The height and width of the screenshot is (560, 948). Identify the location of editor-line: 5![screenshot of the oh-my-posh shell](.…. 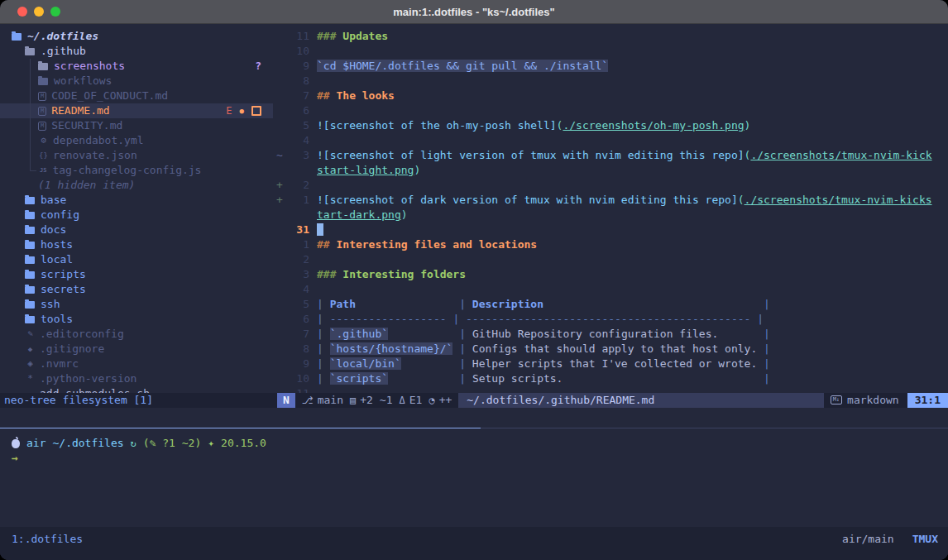
(610, 126).